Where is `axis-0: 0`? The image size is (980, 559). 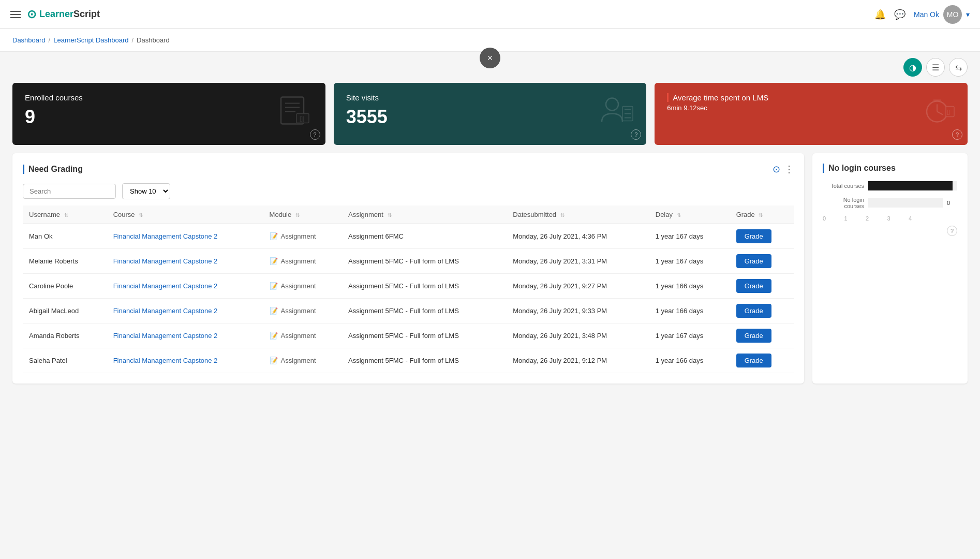
axis-0: 0 is located at coordinates (824, 218).